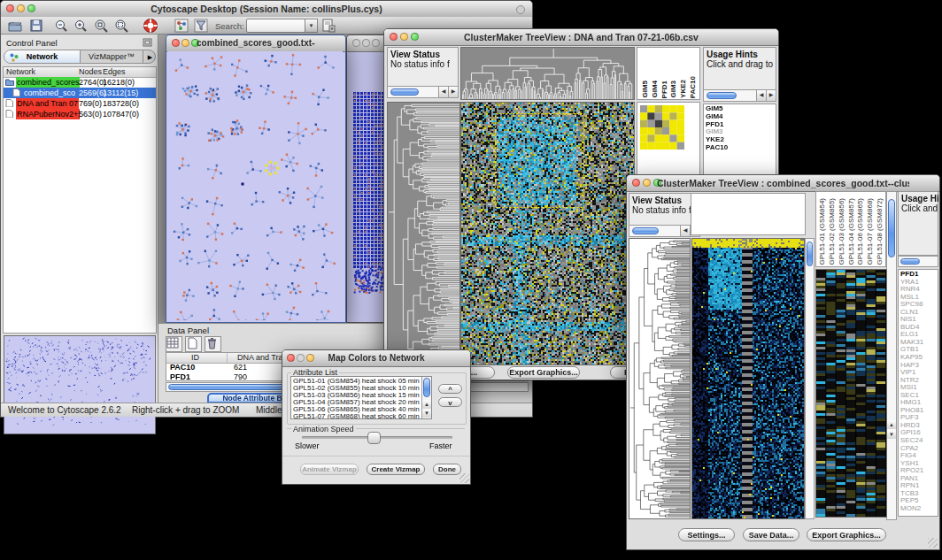  What do you see at coordinates (771, 534) in the screenshot?
I see `save-data-button: Save Data...` at bounding box center [771, 534].